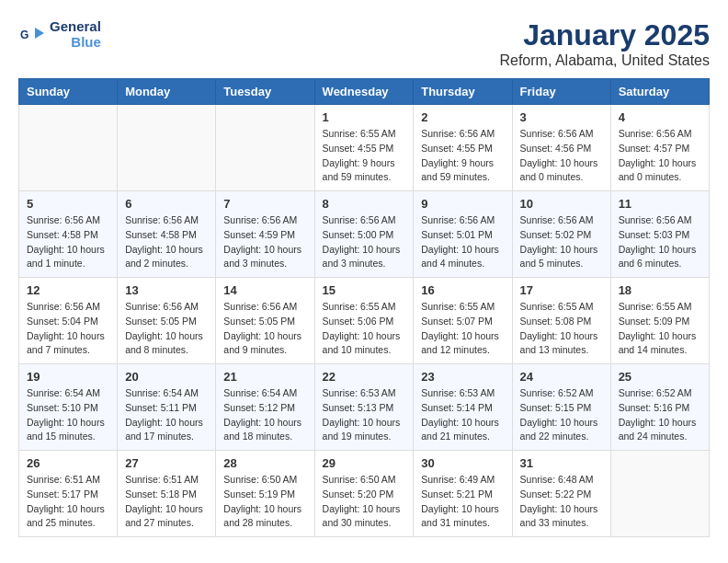  I want to click on day-info: Sunrise: 6:56 AM Sunset: 4:55 PM Dayligh…, so click(462, 156).